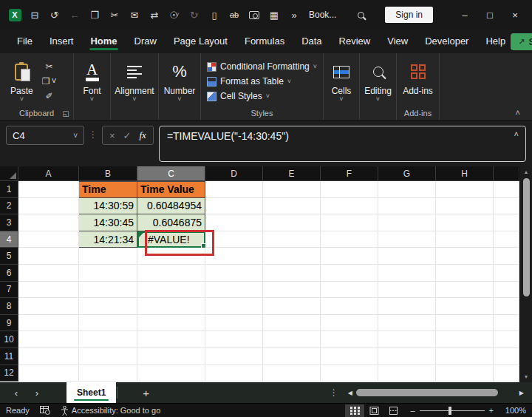  Describe the element at coordinates (49, 274) in the screenshot. I see `cell-A6` at that location.